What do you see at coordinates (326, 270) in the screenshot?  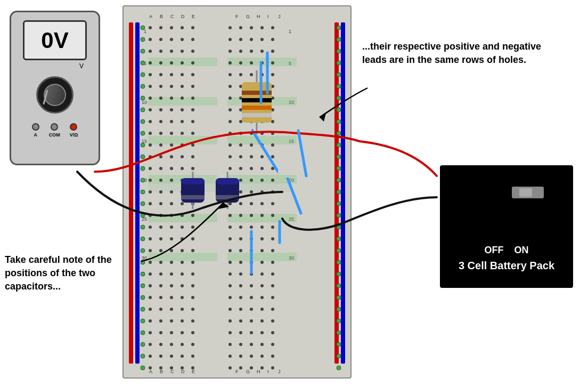 I see `blue-wire3` at bounding box center [326, 270].